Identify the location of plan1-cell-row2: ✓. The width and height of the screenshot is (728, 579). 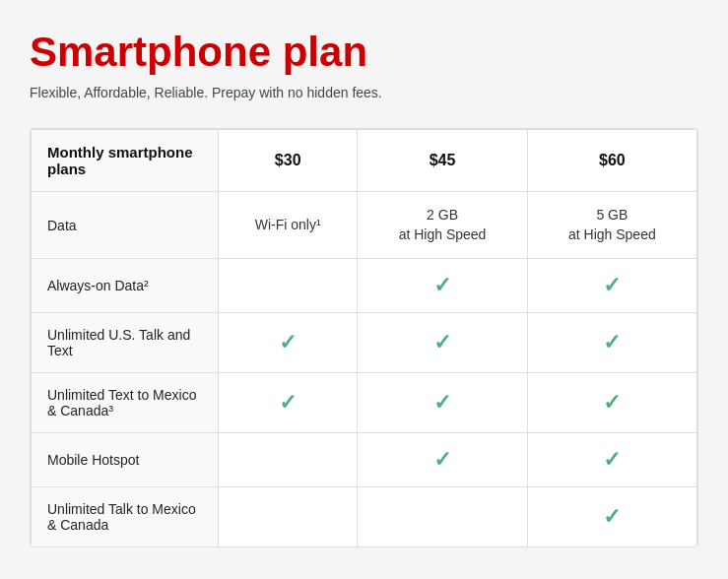
(288, 343).